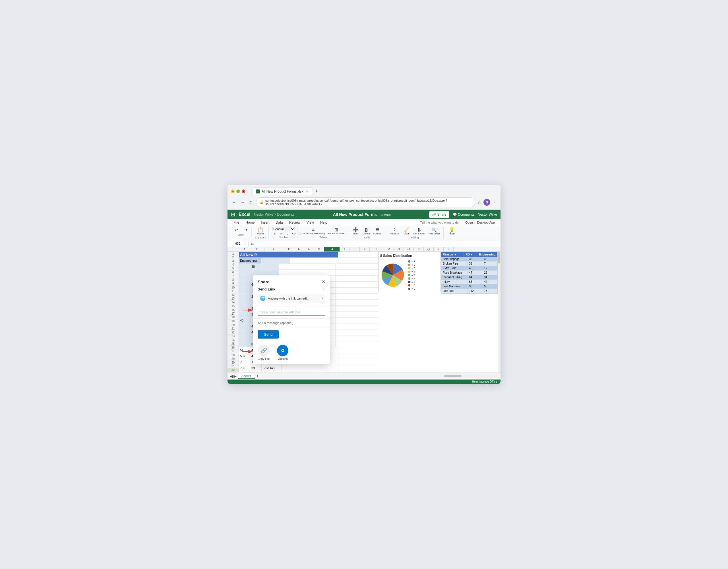 The width and height of the screenshot is (728, 569). I want to click on row-header-1: 1, so click(233, 253).